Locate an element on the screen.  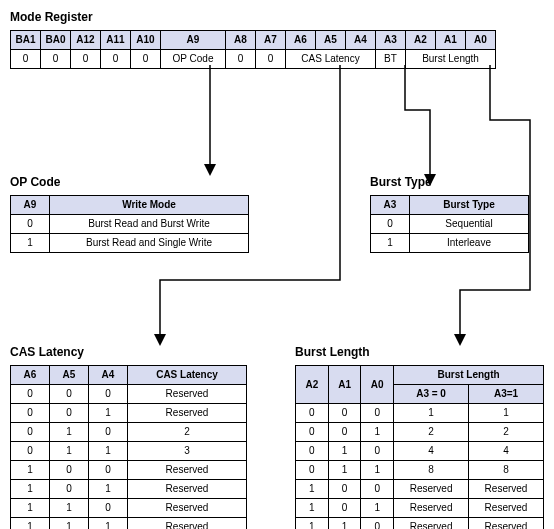
table-row: BA1 BA0 A12 A11 A10 A9 A8 A7 A6 A5 A4 A3… is located at coordinates (254, 40).